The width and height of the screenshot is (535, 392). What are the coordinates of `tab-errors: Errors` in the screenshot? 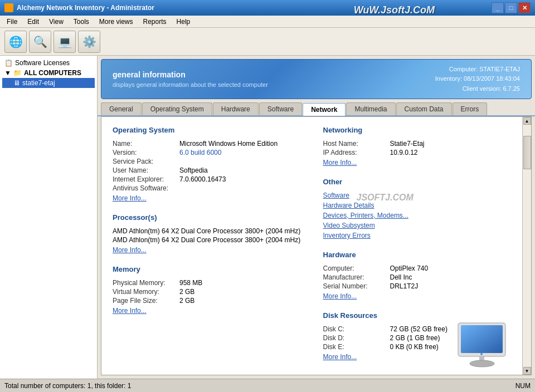 It's located at (470, 109).